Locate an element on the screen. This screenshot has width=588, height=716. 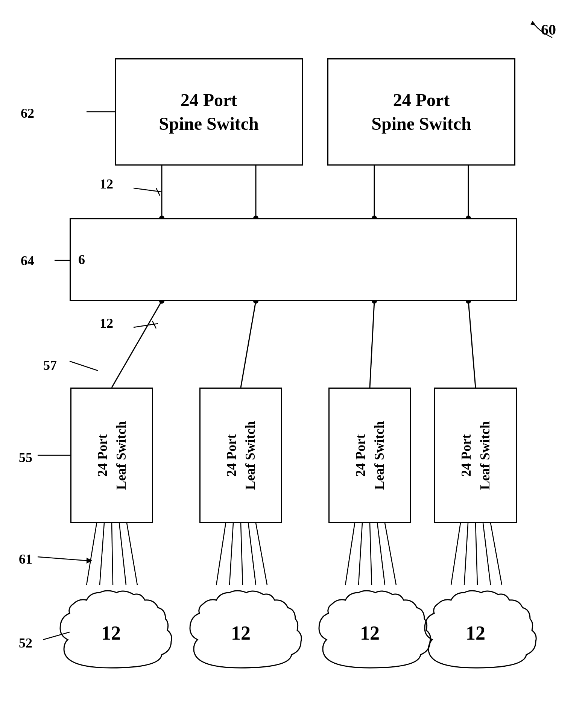
ref-62: 62 is located at coordinates (27, 113).